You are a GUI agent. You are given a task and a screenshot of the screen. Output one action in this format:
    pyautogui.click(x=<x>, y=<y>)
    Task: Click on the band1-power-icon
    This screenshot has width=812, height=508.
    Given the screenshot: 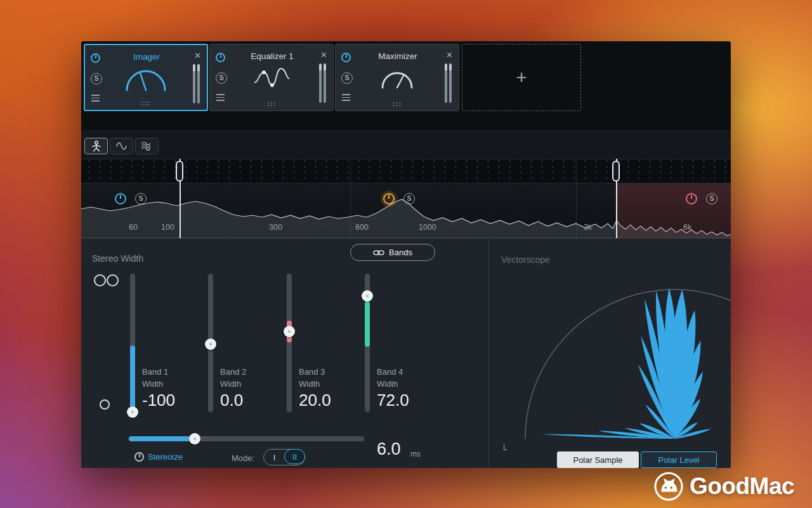 What is the action you would take?
    pyautogui.click(x=121, y=199)
    